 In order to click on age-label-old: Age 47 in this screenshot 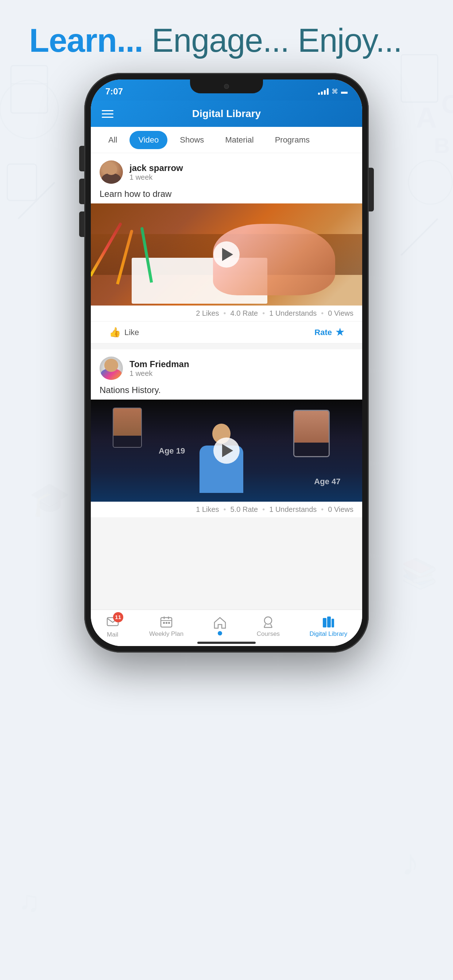, I will do `click(327, 482)`.